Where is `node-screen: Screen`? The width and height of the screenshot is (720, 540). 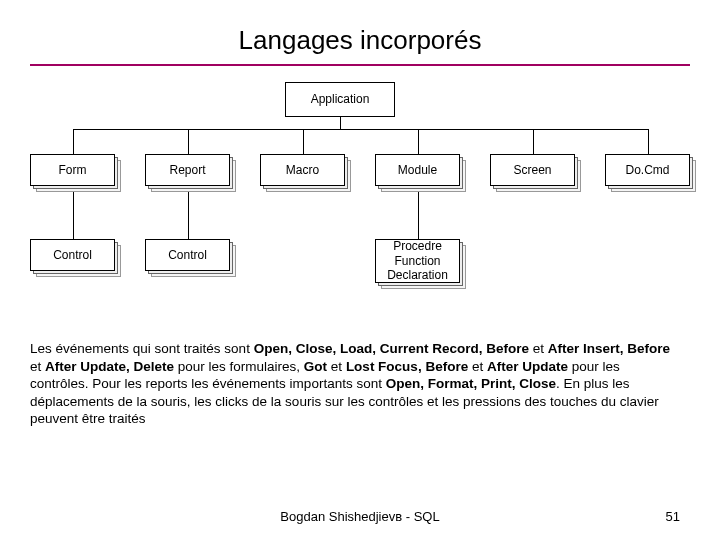 node-screen: Screen is located at coordinates (532, 170).